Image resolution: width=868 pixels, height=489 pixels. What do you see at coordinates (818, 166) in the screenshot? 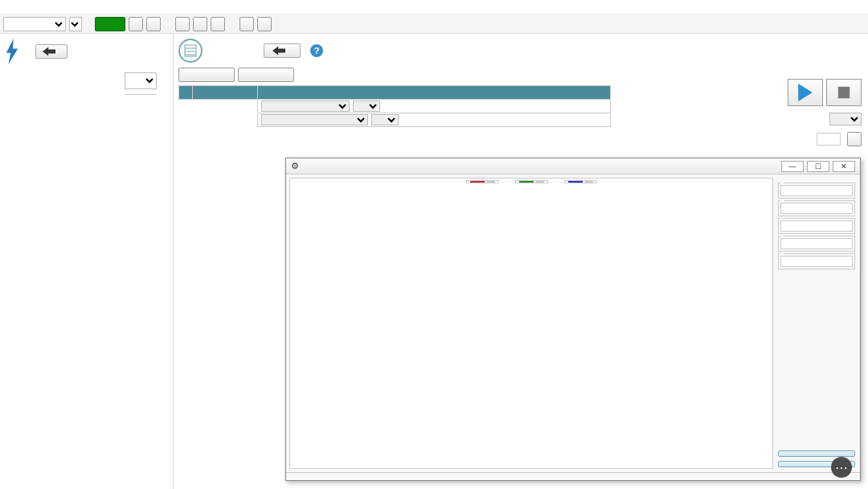
I see `maximize-button: ☐` at bounding box center [818, 166].